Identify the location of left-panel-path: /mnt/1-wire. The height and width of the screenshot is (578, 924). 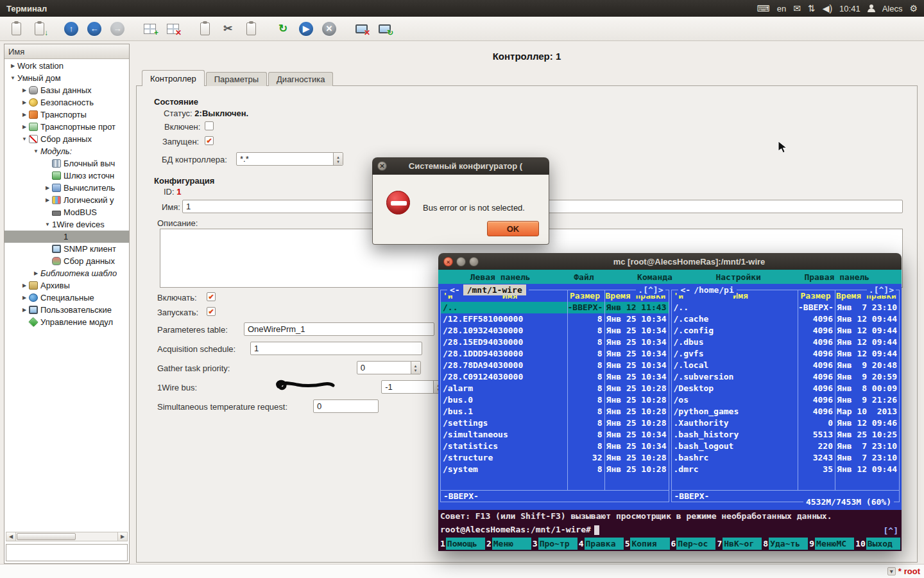
(495, 290).